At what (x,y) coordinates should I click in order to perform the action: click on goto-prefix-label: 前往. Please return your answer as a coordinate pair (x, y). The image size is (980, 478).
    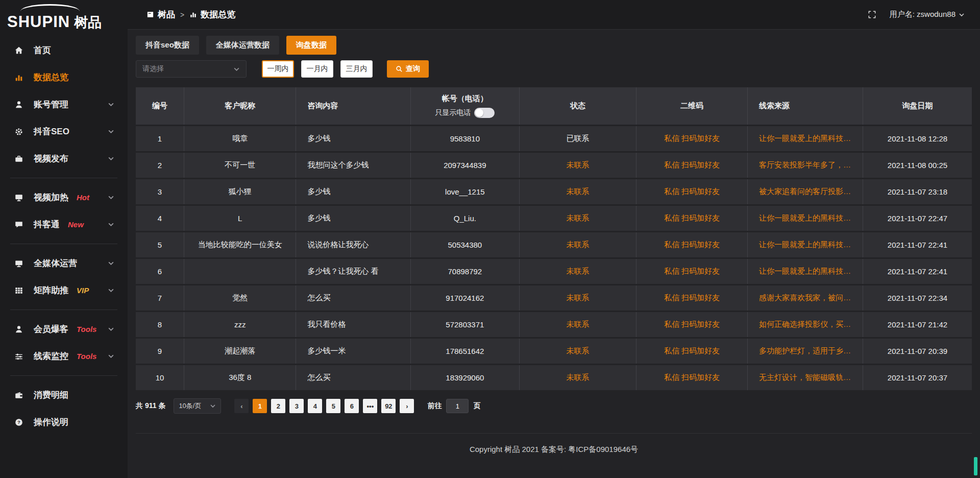
    Looking at the image, I should click on (434, 406).